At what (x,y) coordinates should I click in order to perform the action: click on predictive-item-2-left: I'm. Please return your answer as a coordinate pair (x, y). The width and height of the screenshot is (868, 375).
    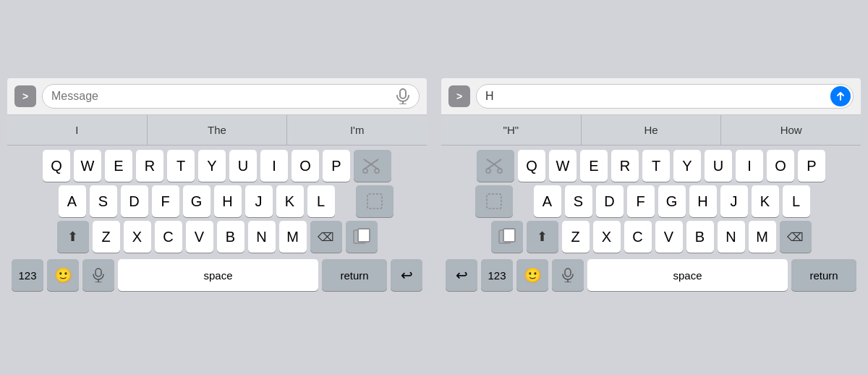
    Looking at the image, I should click on (357, 130).